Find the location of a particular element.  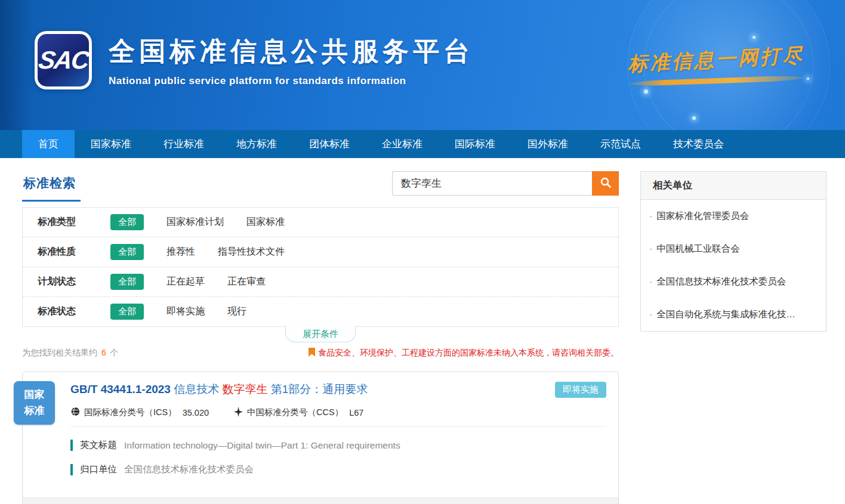

nav-item-industry-standards: 行业标准 is located at coordinates (184, 144).